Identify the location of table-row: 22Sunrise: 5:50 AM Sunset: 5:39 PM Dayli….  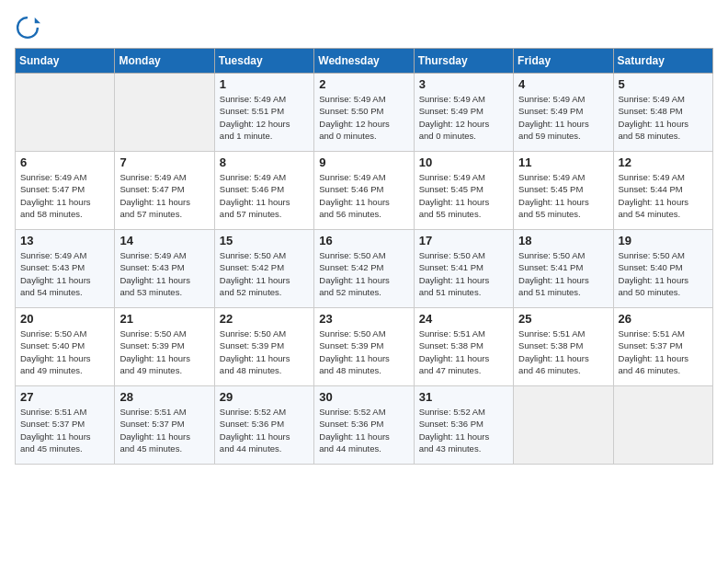
(264, 348).